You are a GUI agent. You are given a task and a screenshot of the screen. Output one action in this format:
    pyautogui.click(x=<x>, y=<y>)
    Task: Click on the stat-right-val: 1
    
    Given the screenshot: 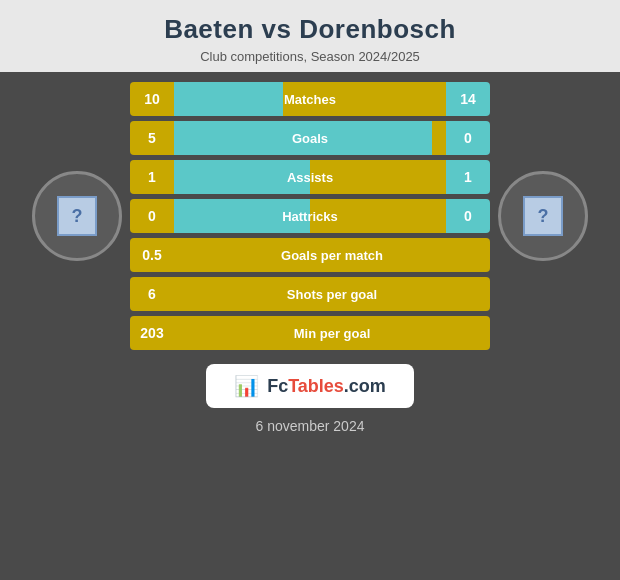 What is the action you would take?
    pyautogui.click(x=468, y=177)
    